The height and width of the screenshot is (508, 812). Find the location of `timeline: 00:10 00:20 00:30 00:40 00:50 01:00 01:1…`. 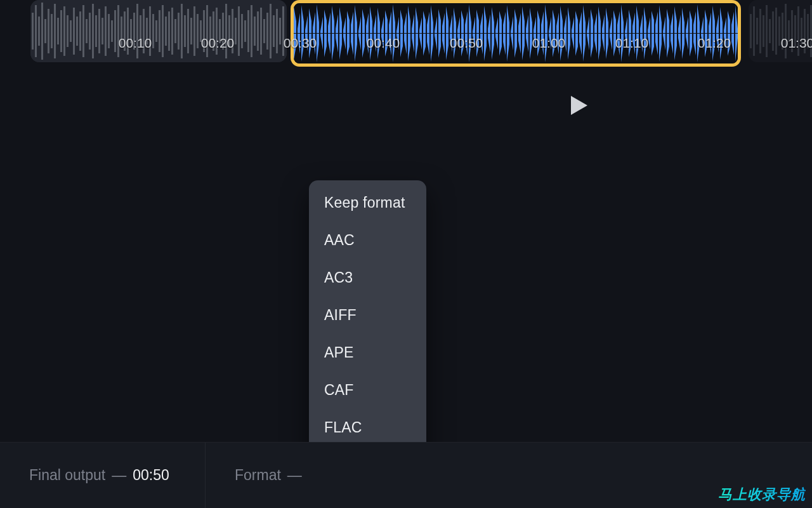

timeline: 00:10 00:20 00:30 00:40 00:50 01:00 01:1… is located at coordinates (406, 33).